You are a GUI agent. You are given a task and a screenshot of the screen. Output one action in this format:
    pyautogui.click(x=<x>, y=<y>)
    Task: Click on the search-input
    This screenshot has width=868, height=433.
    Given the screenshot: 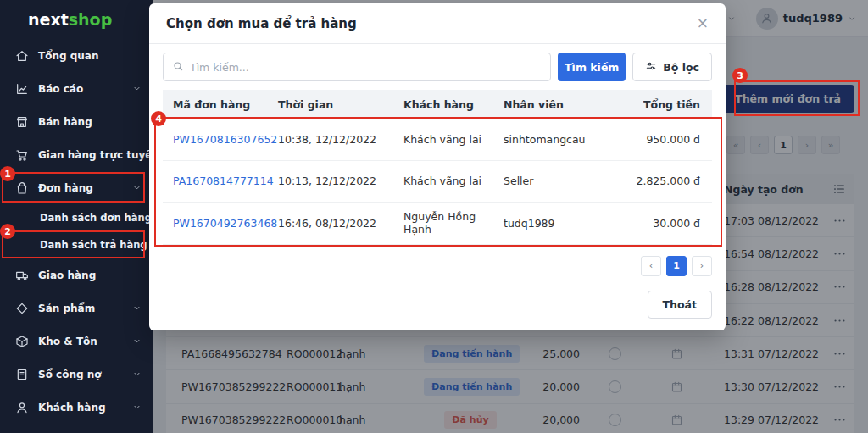 What is the action you would take?
    pyautogui.click(x=366, y=68)
    